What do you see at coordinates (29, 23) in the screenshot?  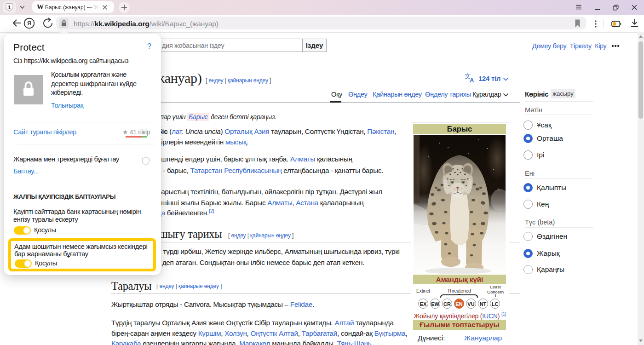 I see `svg-text: Я` at bounding box center [29, 23].